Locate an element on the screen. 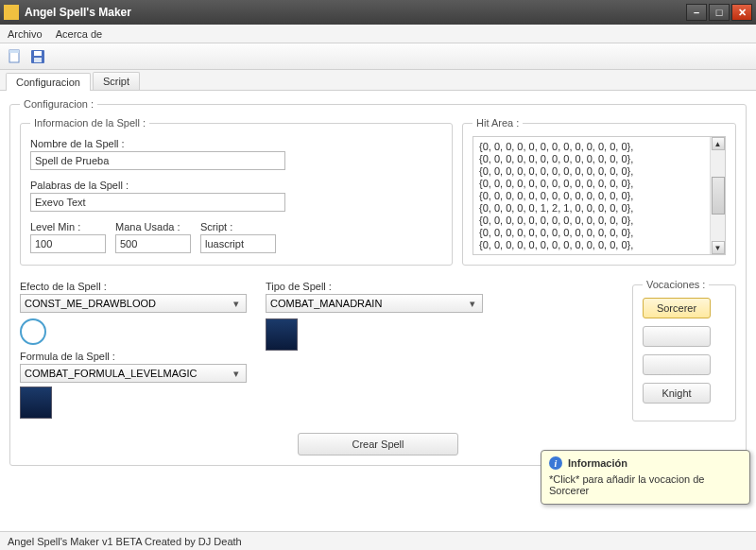  label-words: Palabras de la Spell : is located at coordinates (236, 185).